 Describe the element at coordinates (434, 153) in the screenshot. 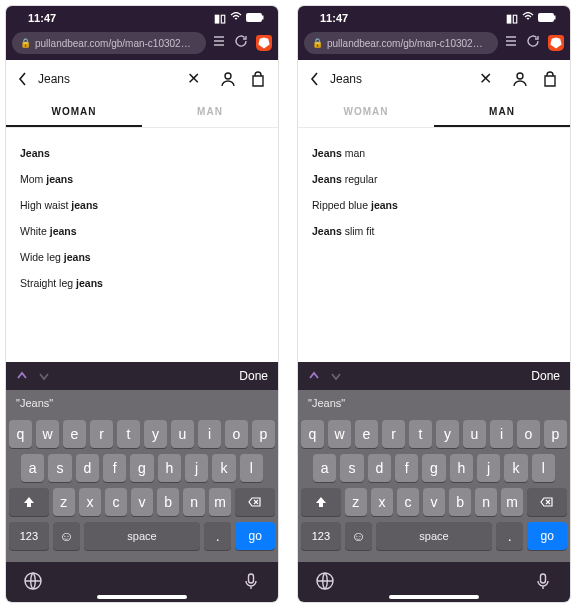

I see `suggestion-item: Jeans man` at that location.